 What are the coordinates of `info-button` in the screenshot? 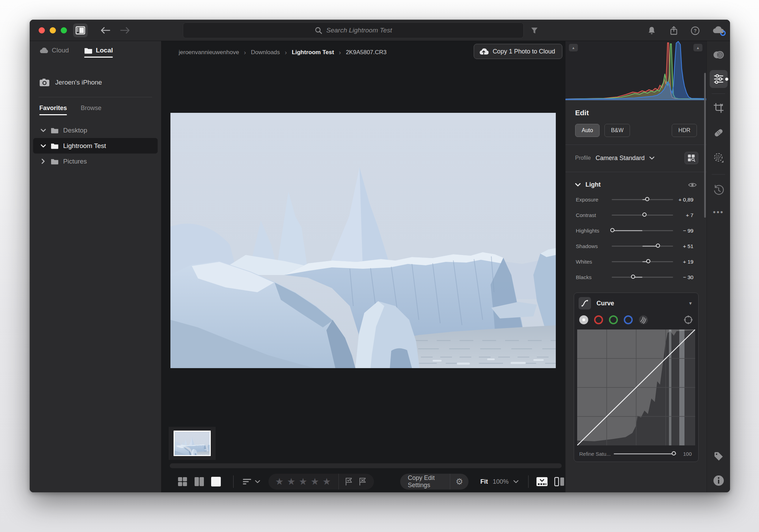 It's located at (719, 481).